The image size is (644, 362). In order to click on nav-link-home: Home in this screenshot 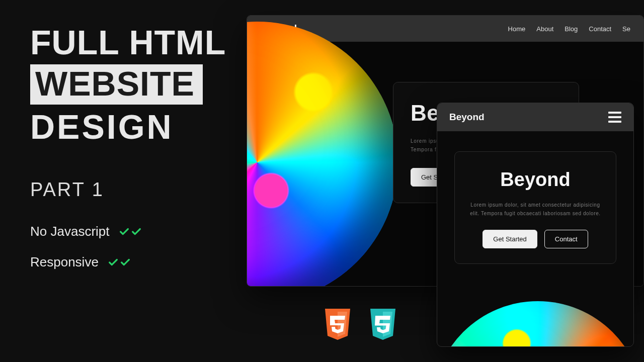, I will do `click(517, 29)`.